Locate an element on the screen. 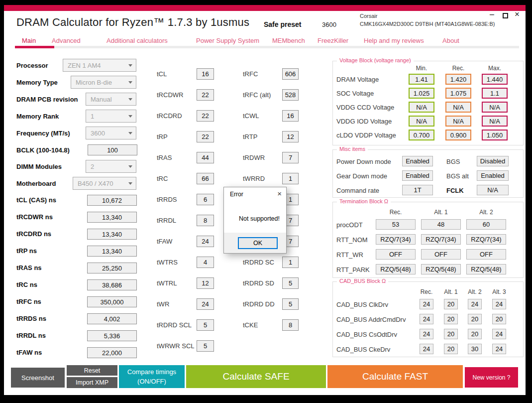  tab-membench: MEMbench is located at coordinates (289, 41).